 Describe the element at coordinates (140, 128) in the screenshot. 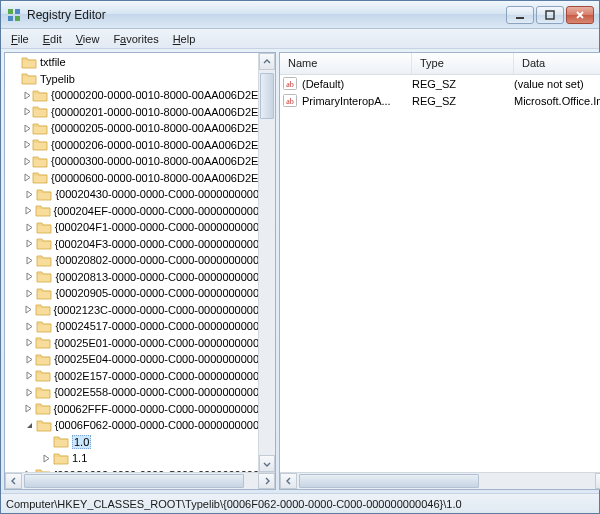

I see `tree-item: {00000205-0000-0010-8000-00AA006D2EA4}` at that location.